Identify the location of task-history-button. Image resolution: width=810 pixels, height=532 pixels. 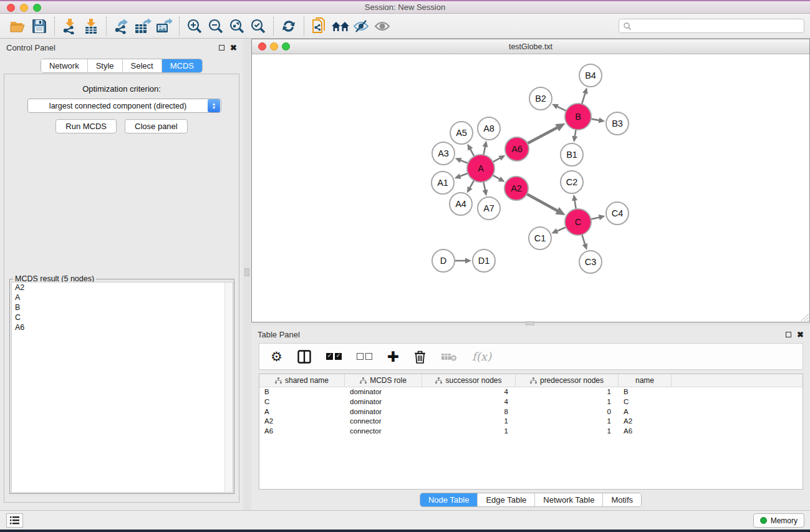
(15, 520).